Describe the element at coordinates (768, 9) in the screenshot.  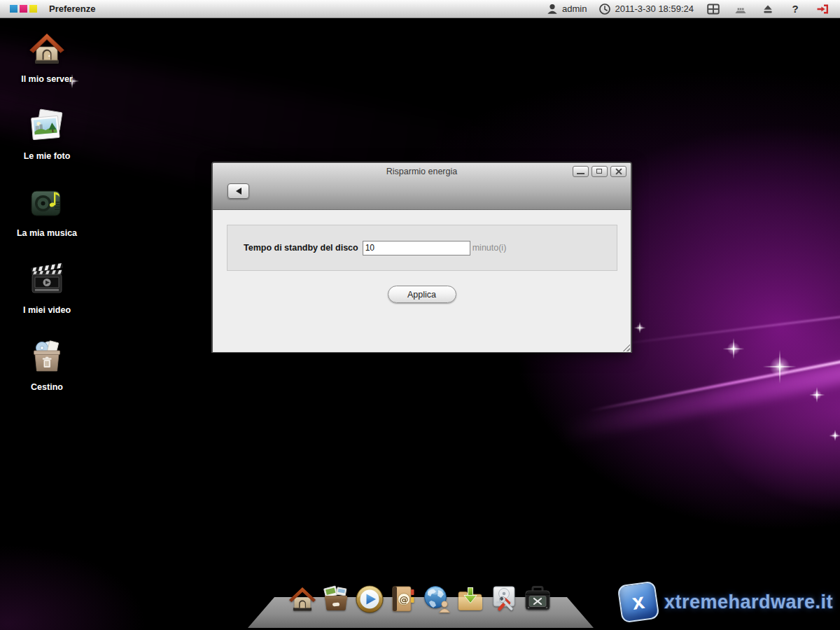
I see `eject-icon` at that location.